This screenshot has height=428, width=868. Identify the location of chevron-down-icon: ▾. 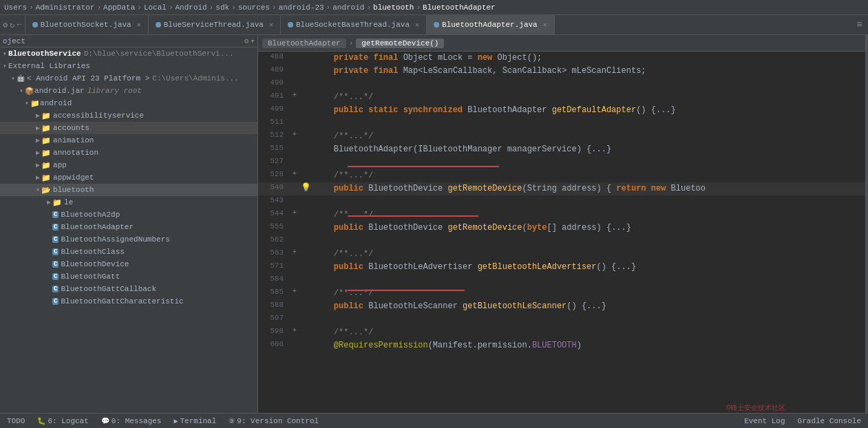
(252, 41).